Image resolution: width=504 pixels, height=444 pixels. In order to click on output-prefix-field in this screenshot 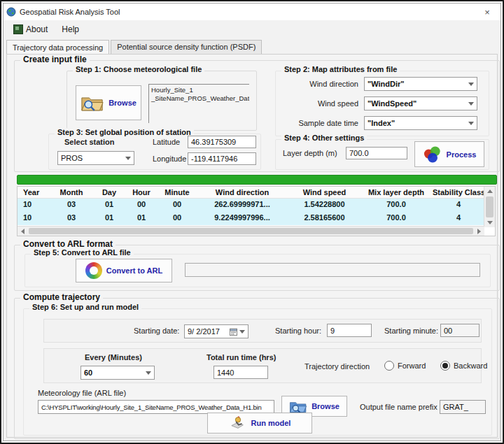, I will do `click(463, 407)`.